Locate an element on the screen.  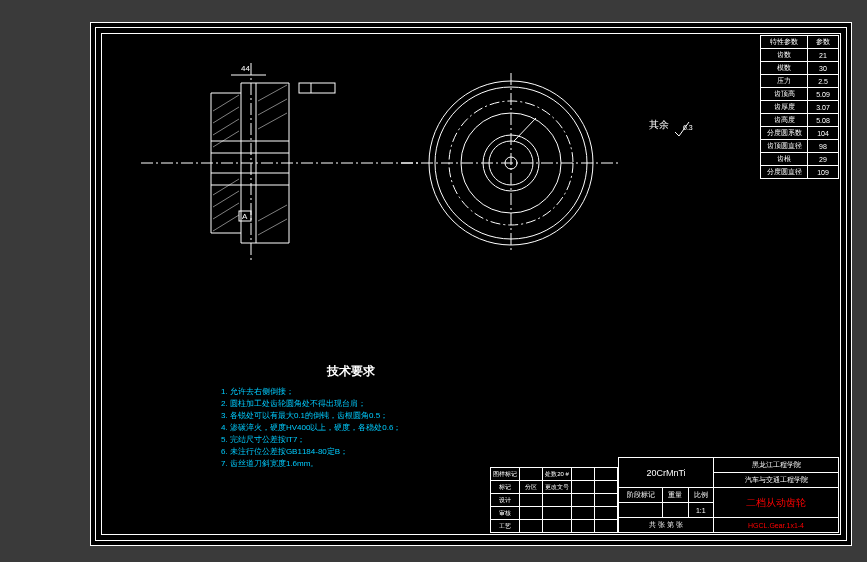
technical-requirements: 技术要求 1. 允许去右侧倒接； 2. 圆柱加工处齿轮圆角处不得出现台肩； 3.… is located at coordinates (351, 416).